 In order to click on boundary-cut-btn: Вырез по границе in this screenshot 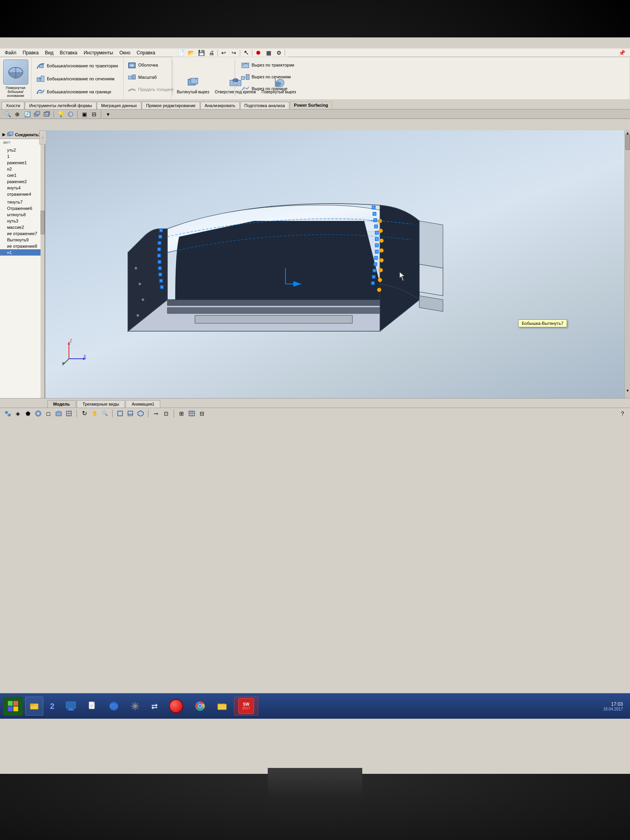, I will do `click(434, 89)`.